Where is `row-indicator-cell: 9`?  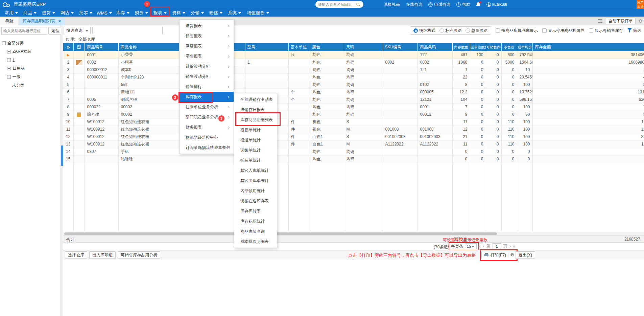 row-indicator-cell: 9 is located at coordinates (68, 114).